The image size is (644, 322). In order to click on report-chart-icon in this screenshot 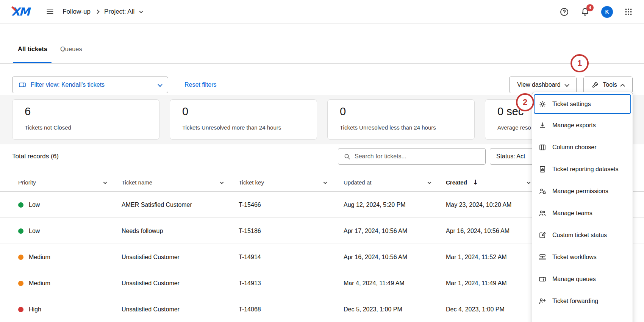, I will do `click(542, 169)`.